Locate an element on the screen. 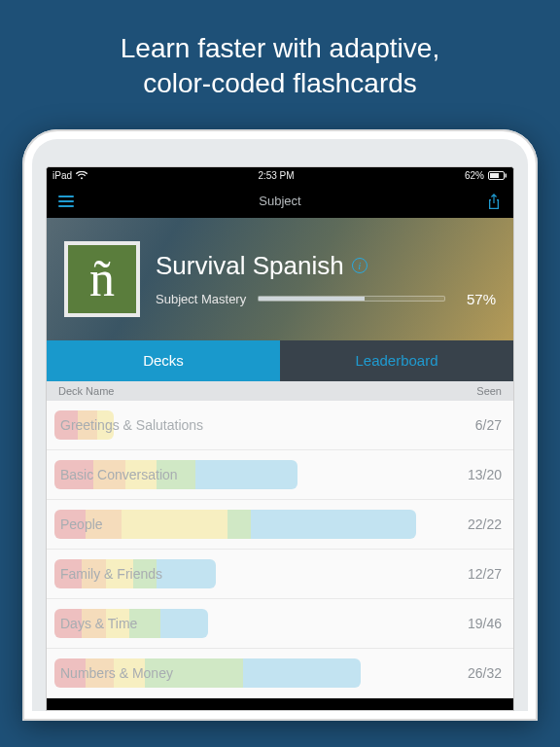 The image size is (560, 747). tab-leaderboard: Leaderboard is located at coordinates (397, 361).